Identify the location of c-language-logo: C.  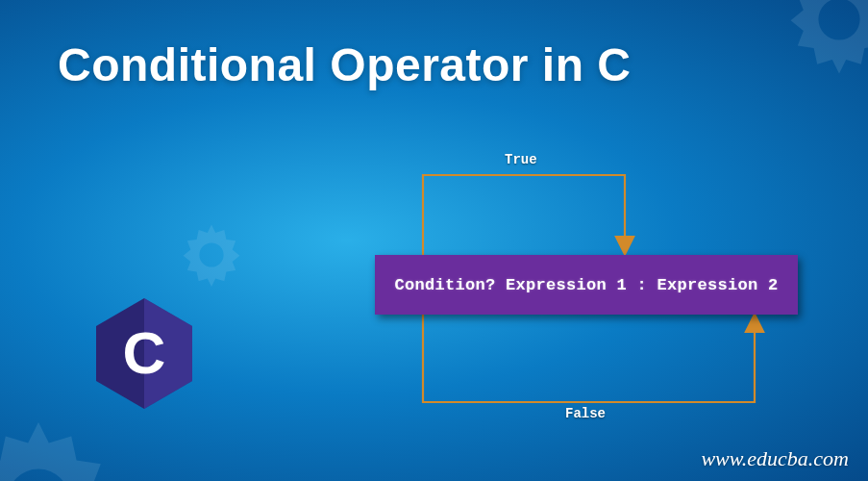
(144, 354).